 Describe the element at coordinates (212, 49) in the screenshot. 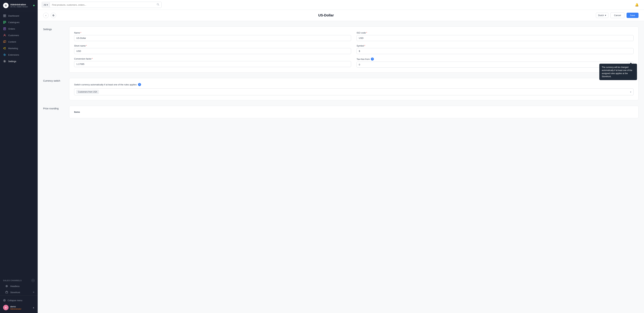

I see `short-name-field-group: Short name *` at that location.